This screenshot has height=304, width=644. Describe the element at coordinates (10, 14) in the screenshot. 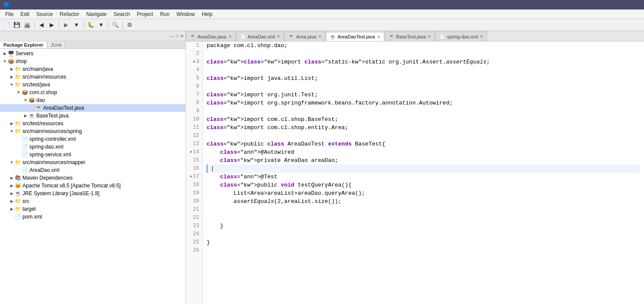

I see `menu-item-file: File` at that location.